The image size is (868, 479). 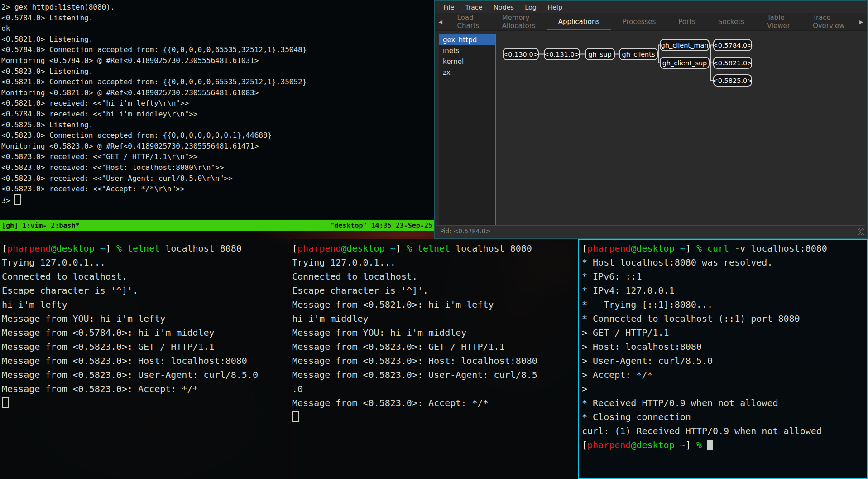 What do you see at coordinates (465, 231) in the screenshot?
I see `status-pid-label: Pid: <0.5784.0>` at bounding box center [465, 231].